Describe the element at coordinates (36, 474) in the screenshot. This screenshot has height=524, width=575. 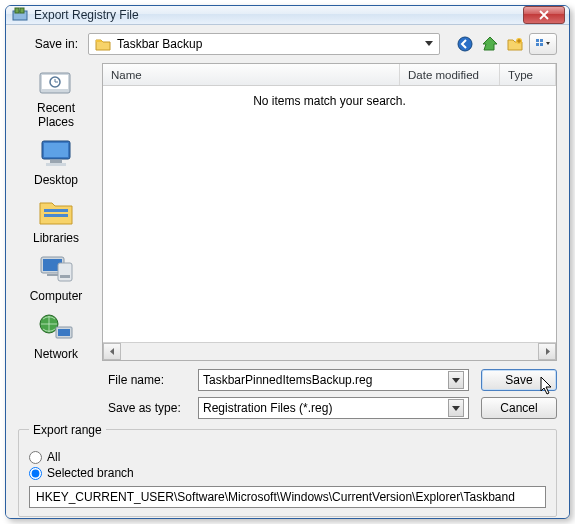
I see `radio-selected` at that location.